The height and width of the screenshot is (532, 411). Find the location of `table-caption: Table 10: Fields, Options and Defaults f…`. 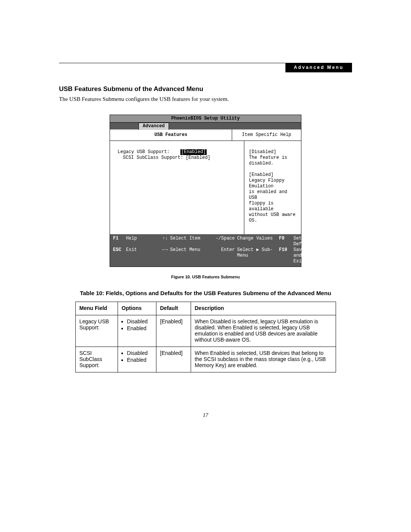

table-caption: Table 10: Fields, Options and Defaults f… is located at coordinates (206, 293).